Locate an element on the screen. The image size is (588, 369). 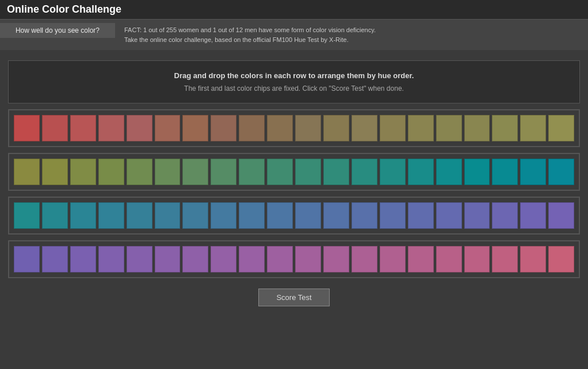
color-chip-r4-c10 is located at coordinates (280, 259).